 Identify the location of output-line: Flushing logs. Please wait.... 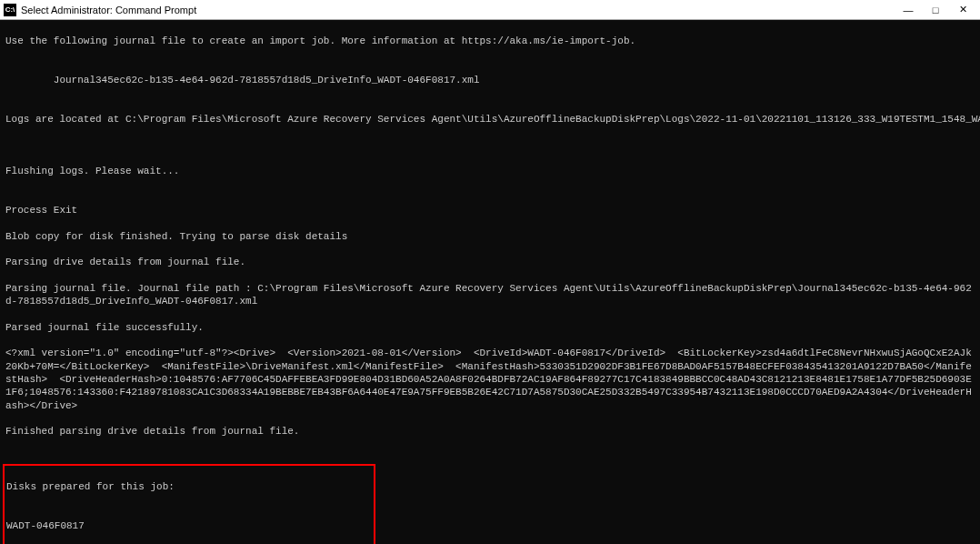
(490, 171).